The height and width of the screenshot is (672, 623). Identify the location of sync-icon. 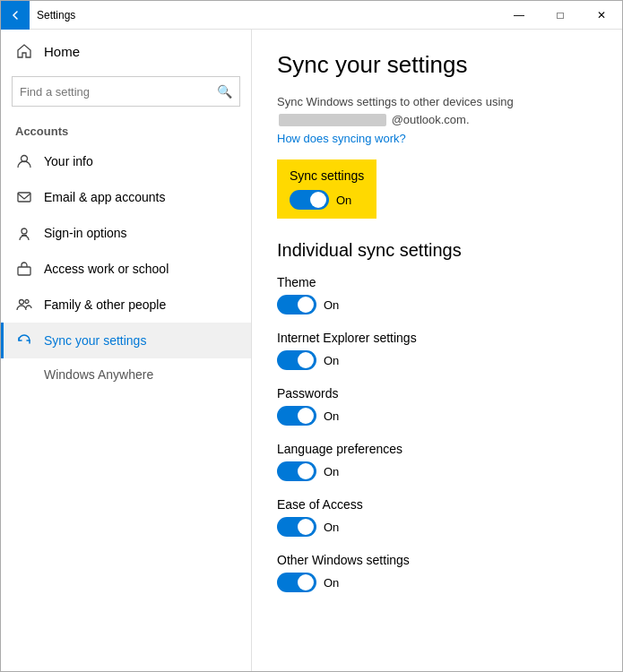
(24, 340).